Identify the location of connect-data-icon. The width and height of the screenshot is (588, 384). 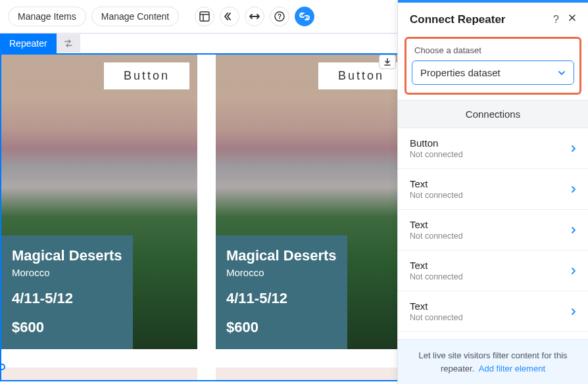
(305, 16).